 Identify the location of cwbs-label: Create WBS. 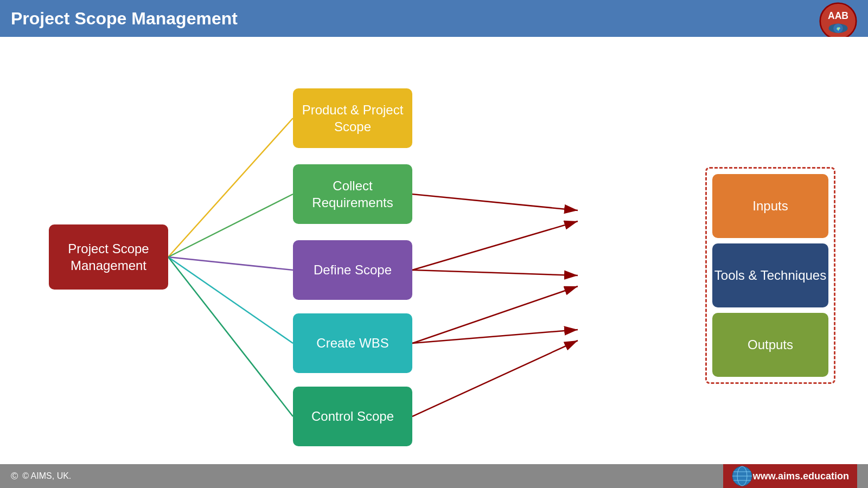
(353, 343).